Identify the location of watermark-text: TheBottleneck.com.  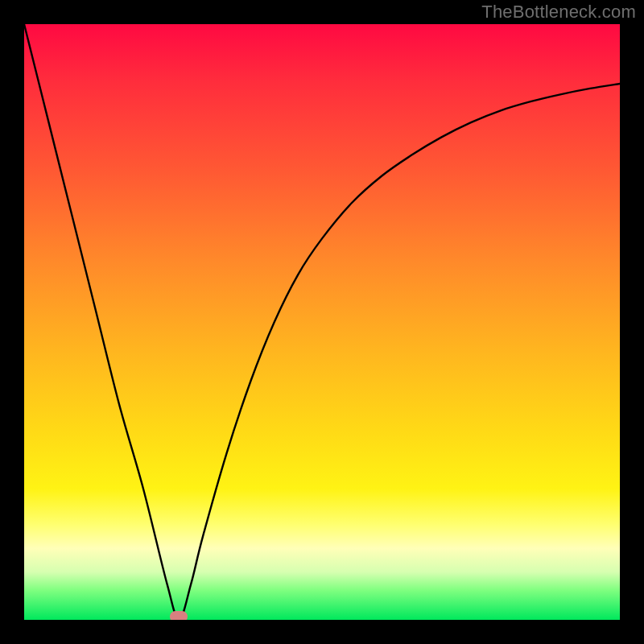
(559, 12).